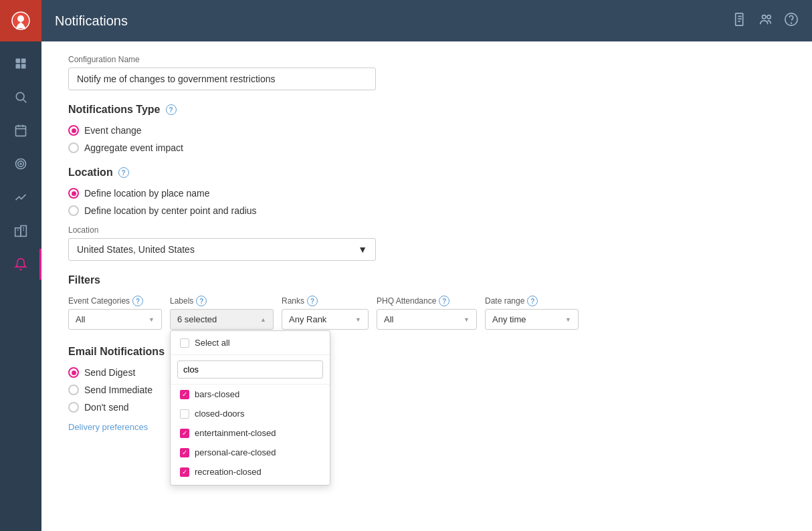  Describe the element at coordinates (250, 452) in the screenshot. I see `label-item-personal-care-closed: personal-care-closed` at that location.